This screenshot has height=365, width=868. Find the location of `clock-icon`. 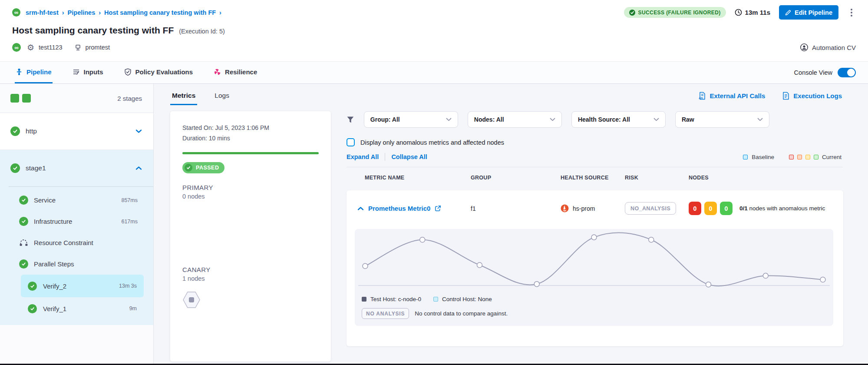

clock-icon is located at coordinates (738, 12).